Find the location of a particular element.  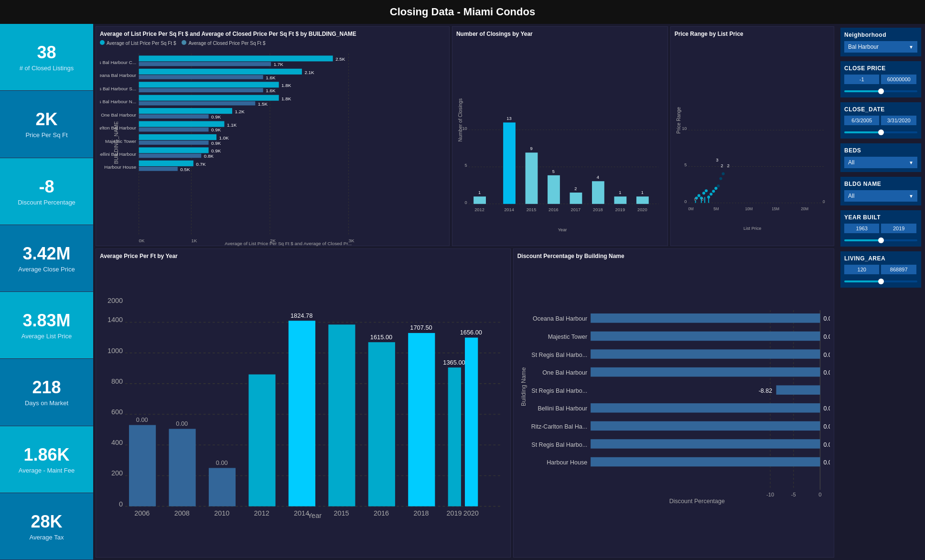

kpi-card: -8Discount Percentage is located at coordinates (47, 192).